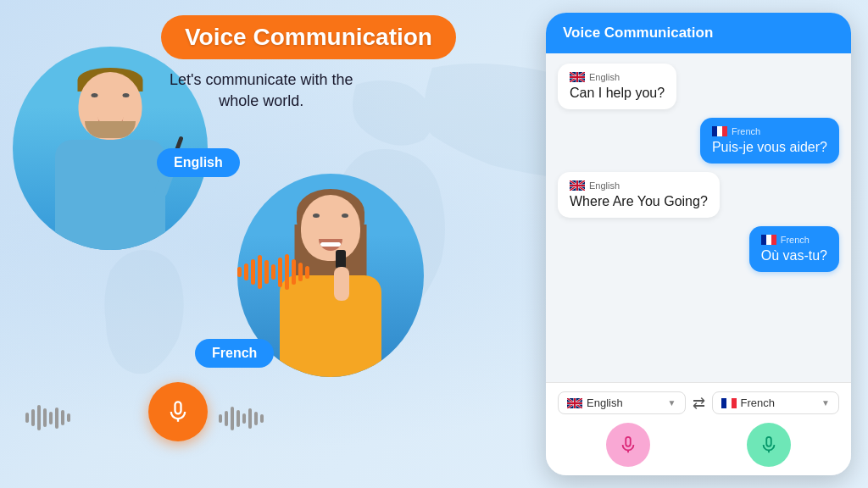  Describe the element at coordinates (47, 418) in the screenshot. I see `left-sound-waves` at that location.